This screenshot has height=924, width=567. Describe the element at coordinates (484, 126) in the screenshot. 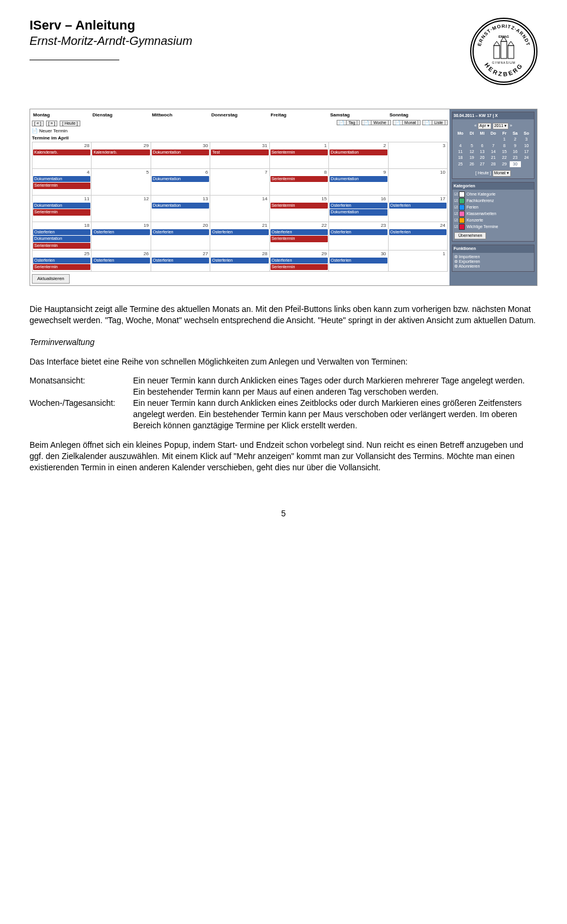

I see `month-select: Apr ▾` at that location.